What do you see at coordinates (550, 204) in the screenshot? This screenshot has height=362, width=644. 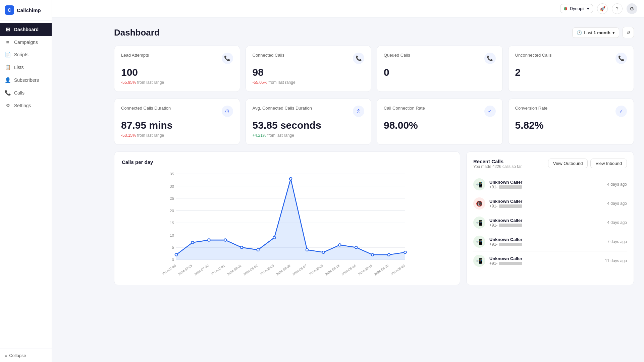 I see `call-item: 📵 Unknown Caller +91- 4 days ago` at bounding box center [550, 204].